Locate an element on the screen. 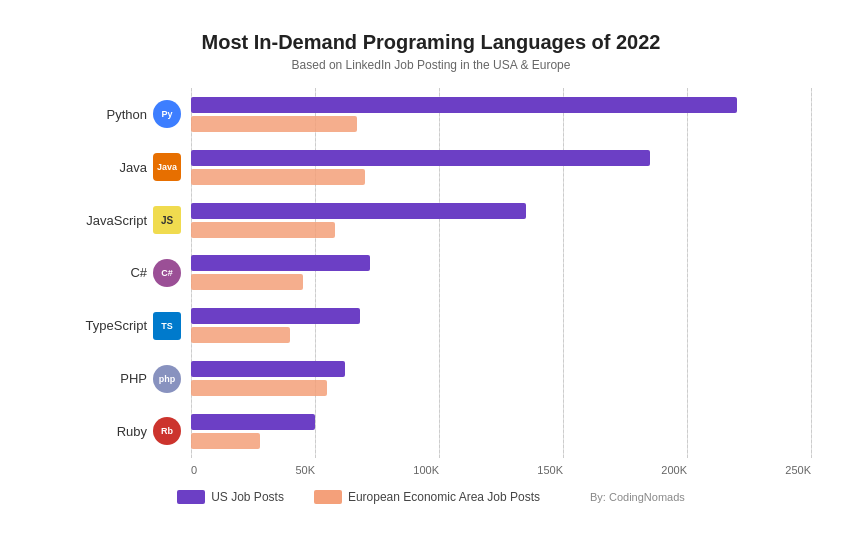 The image size is (862, 542). lang-icon-c#: C# is located at coordinates (167, 273).